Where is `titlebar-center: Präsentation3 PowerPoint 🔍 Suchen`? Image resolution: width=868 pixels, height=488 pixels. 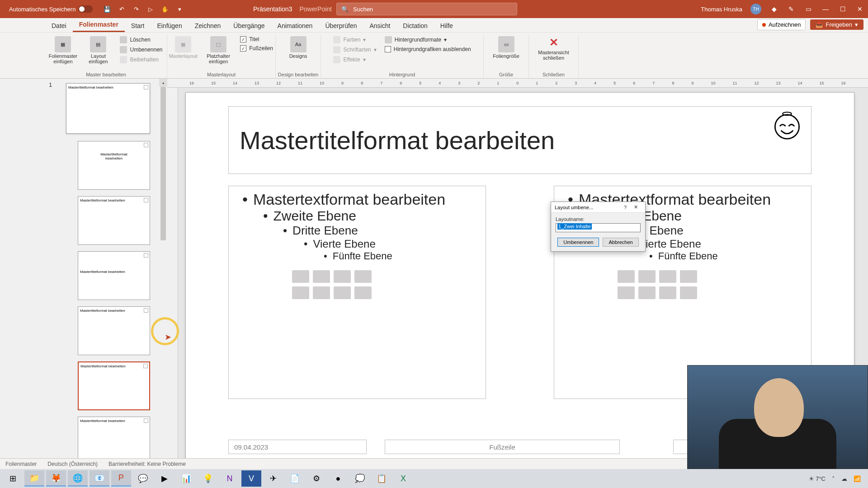 titlebar-center: Präsentation3 PowerPoint 🔍 Suchen is located at coordinates (385, 9).